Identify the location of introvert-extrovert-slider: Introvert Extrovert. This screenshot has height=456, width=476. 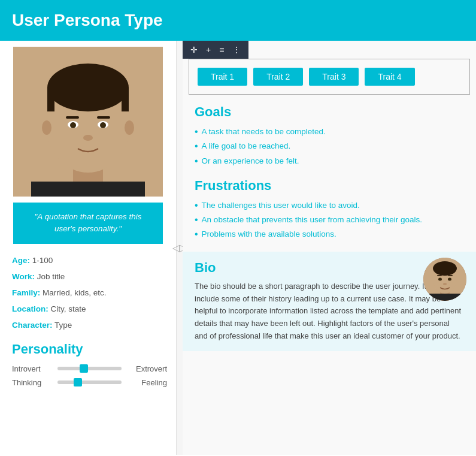
(90, 369).